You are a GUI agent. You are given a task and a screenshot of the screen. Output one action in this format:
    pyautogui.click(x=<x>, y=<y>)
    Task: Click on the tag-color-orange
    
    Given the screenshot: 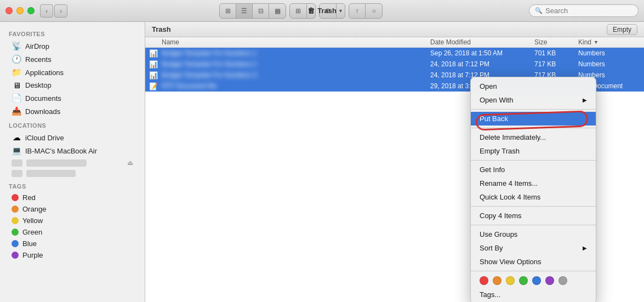 What is the action you would take?
    pyautogui.click(x=497, y=281)
    